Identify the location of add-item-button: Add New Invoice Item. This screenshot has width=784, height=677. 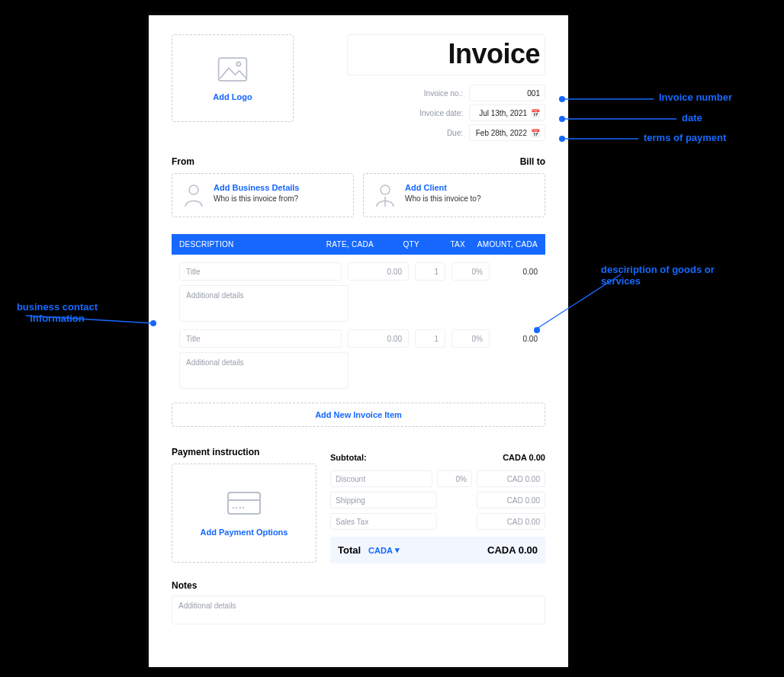
(358, 415).